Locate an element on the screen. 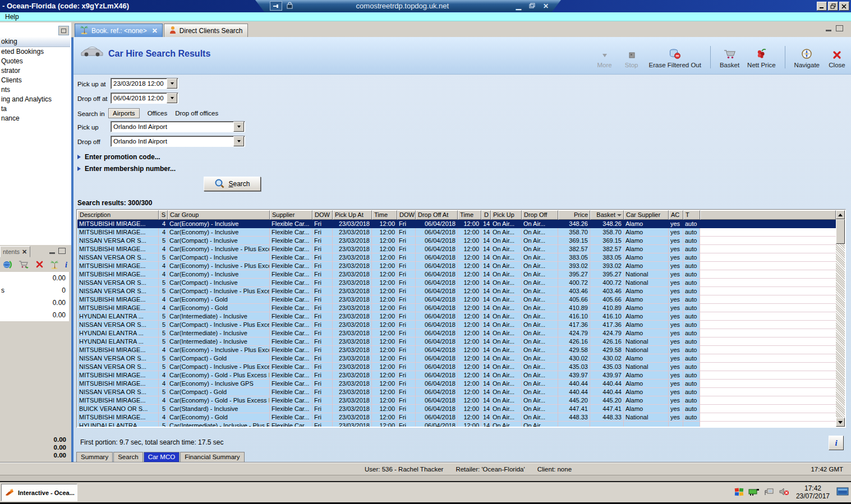 The width and height of the screenshot is (851, 504). scroll-down-button is located at coordinates (840, 422).